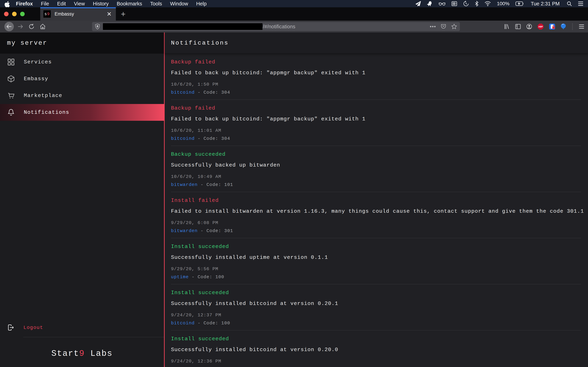 This screenshot has height=367, width=588. Describe the element at coordinates (14, 14) in the screenshot. I see `minimize-window-button` at that location.